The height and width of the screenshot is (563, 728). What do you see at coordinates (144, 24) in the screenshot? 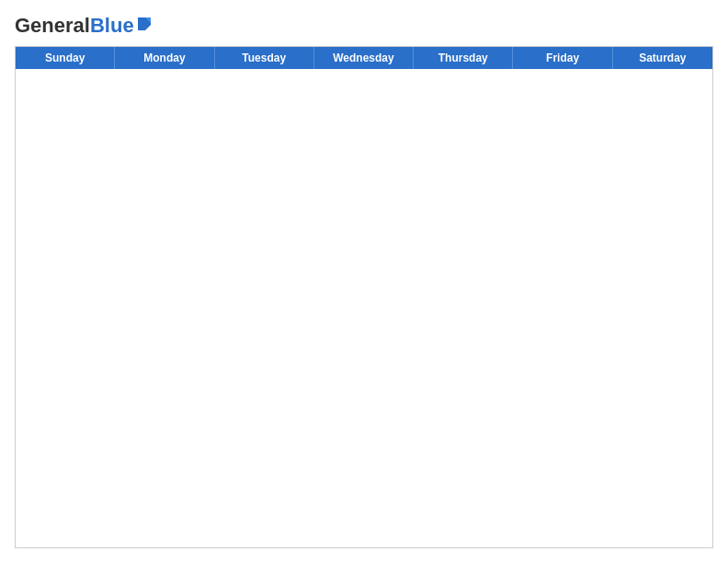
I see `logo-icon` at bounding box center [144, 24].